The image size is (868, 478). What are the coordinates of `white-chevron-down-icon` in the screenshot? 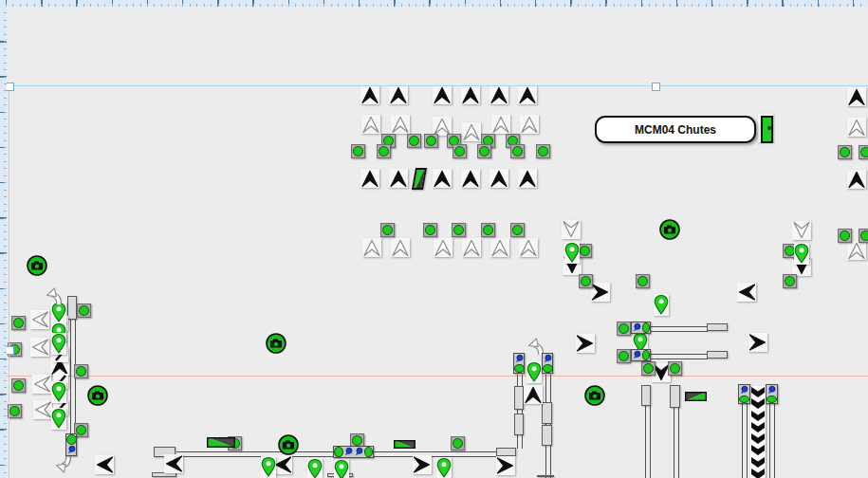 It's located at (802, 230).